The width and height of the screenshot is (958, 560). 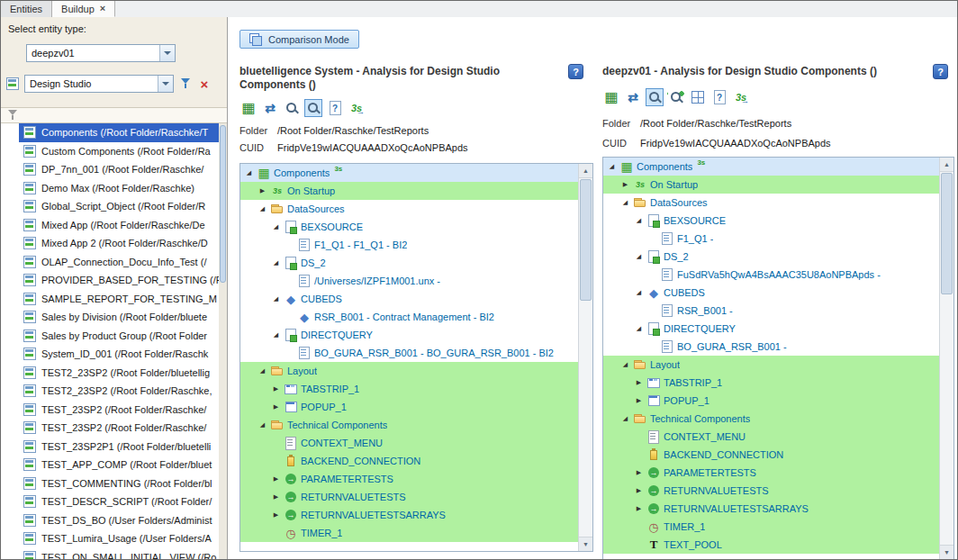 What do you see at coordinates (84, 9) in the screenshot?
I see `tab-buildup: Buildup ×` at bounding box center [84, 9].